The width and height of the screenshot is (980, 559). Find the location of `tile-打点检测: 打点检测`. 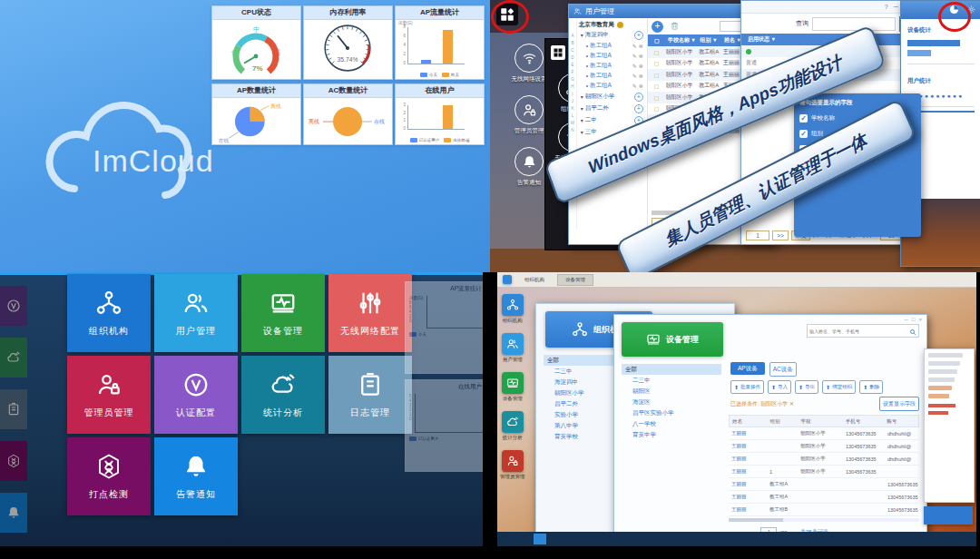

tile-打点检测: 打点检测 is located at coordinates (109, 476).